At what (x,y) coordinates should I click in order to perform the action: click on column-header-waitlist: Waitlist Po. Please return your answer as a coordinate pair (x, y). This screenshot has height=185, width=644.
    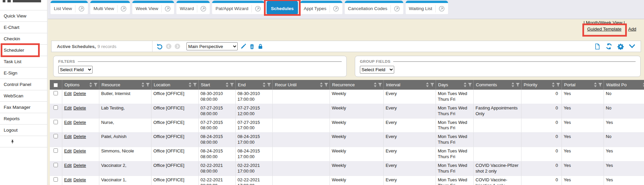
    Looking at the image, I should click on (624, 85).